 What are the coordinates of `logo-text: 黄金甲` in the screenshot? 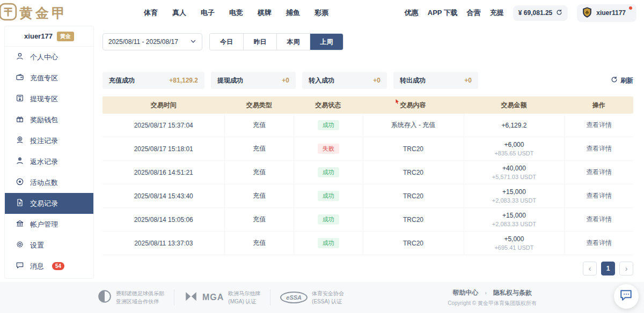 It's located at (43, 13).